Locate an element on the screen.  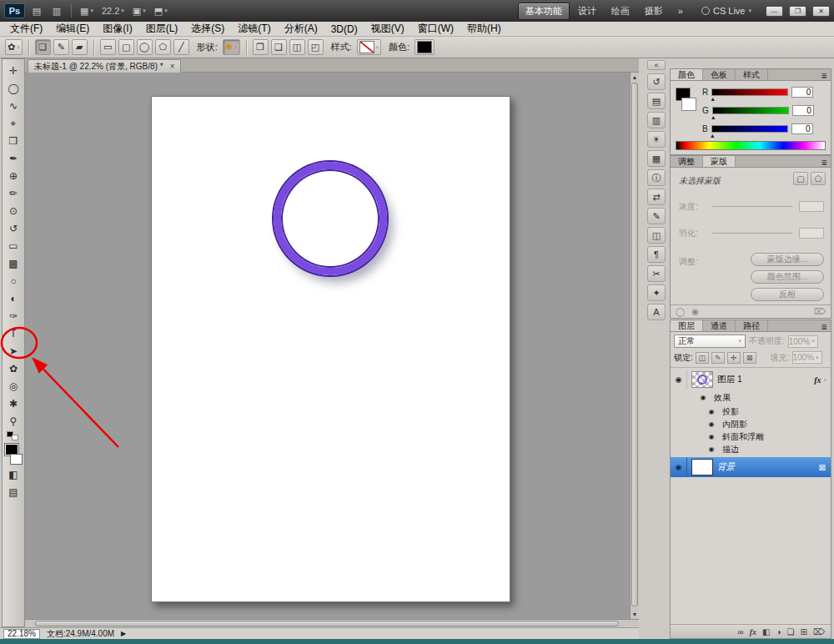
effect-row-bevel-emboss: ◉ 斜面和浮雕 is located at coordinates (751, 437).